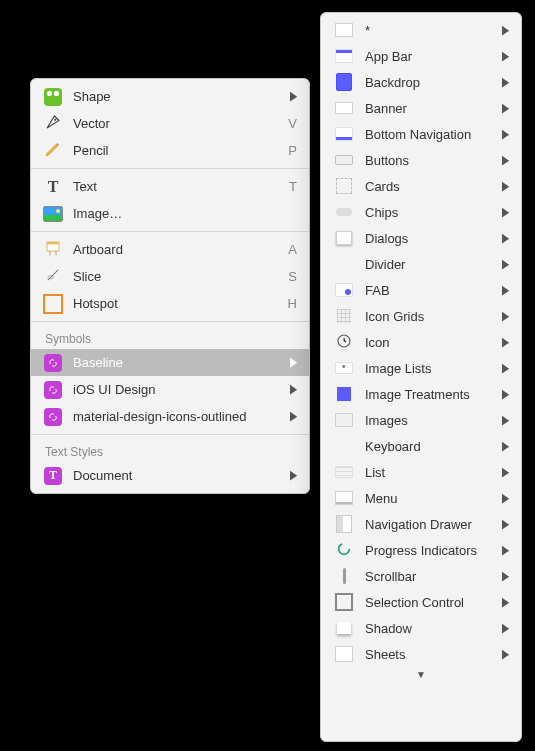 The height and width of the screenshot is (751, 535). Describe the element at coordinates (421, 134) in the screenshot. I see `submenu-item-bottom-navigation: Bottom Navigation▶` at that location.